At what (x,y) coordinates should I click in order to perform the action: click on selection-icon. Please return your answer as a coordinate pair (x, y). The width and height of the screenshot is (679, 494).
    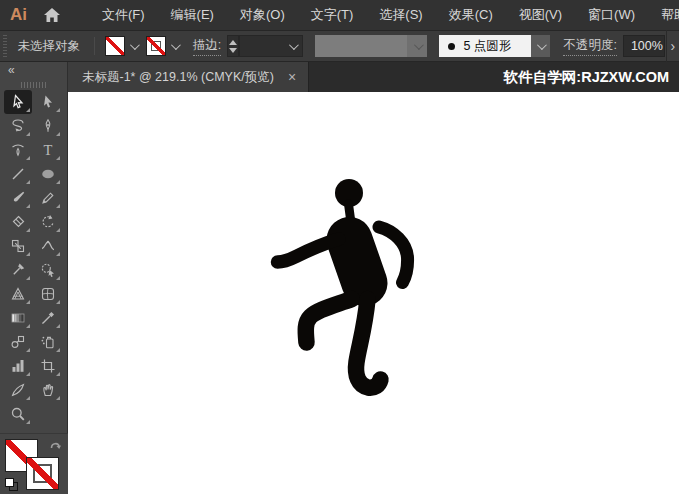
    Looking at the image, I should click on (18, 102).